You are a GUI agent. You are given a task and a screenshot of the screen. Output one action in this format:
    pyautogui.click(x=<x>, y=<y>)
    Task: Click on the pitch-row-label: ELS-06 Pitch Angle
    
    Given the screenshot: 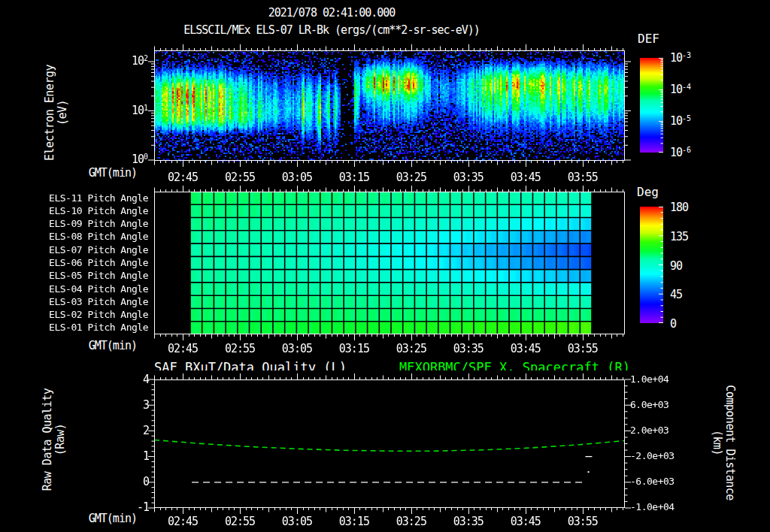 What is the action you would take?
    pyautogui.click(x=99, y=263)
    